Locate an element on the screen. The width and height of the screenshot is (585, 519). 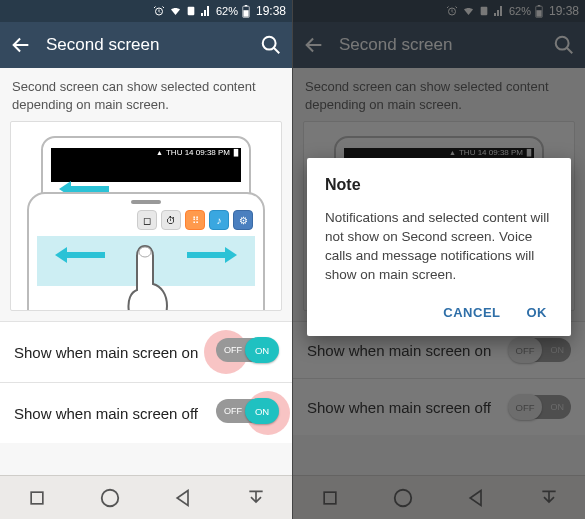
app-icon: ♪ is located at coordinates (219, 220).